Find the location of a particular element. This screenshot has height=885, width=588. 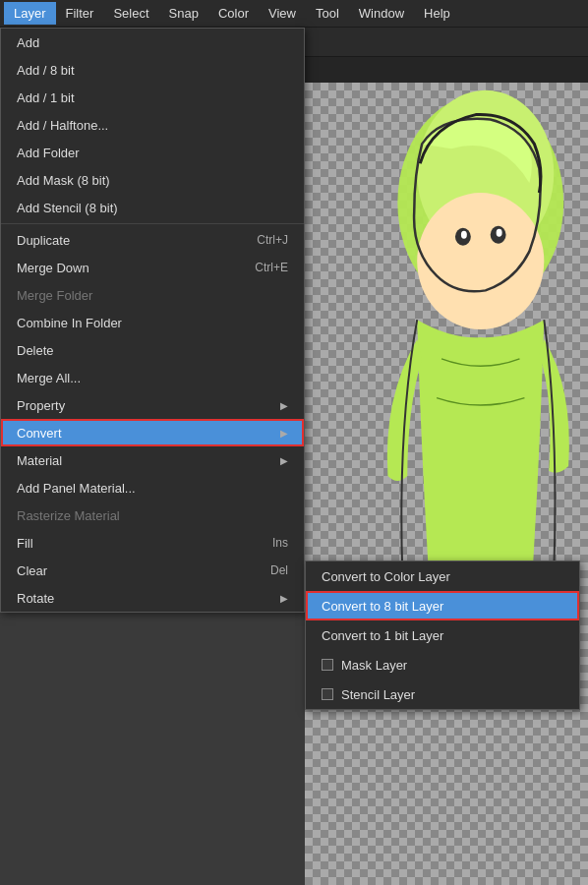

menu-item-material: Material ▶ is located at coordinates (152, 460).